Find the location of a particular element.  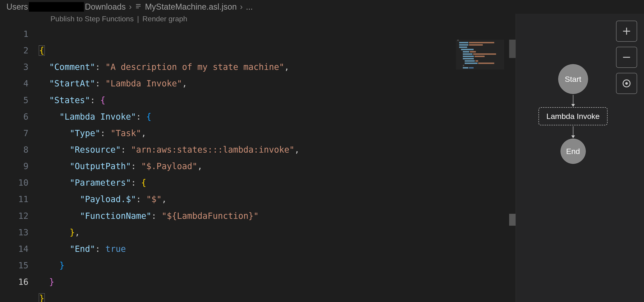

breadcrumb-segment: Downloads is located at coordinates (105, 7).